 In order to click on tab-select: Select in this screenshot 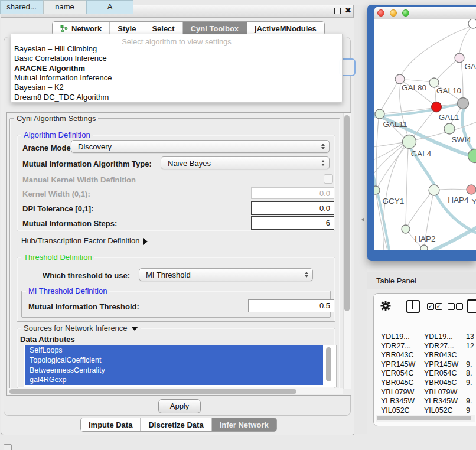, I will do `click(163, 28)`.